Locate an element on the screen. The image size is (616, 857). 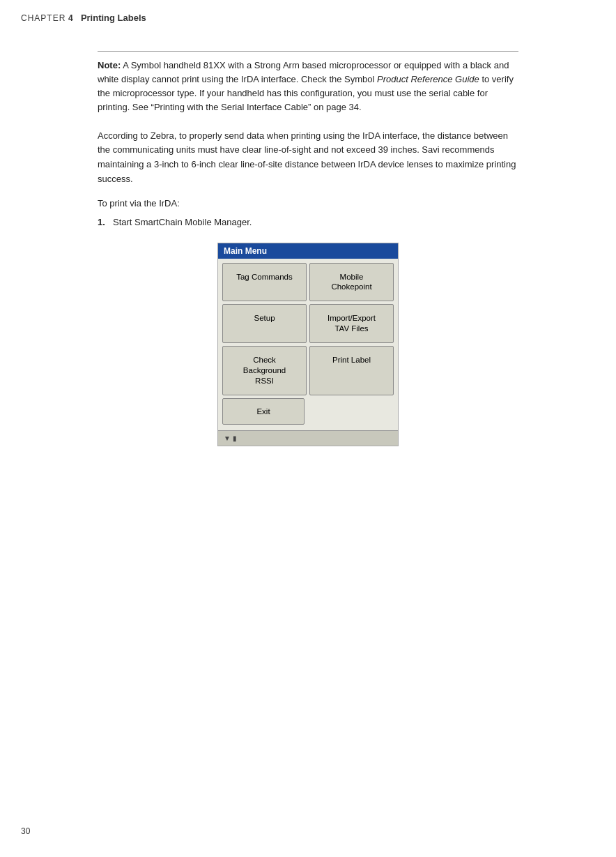
exit-btn: Exit is located at coordinates (263, 411).